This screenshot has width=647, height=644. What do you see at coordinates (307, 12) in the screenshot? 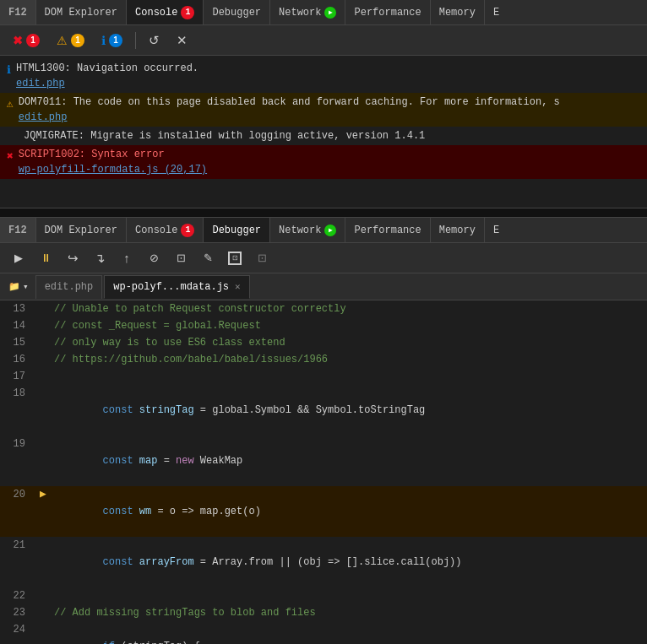
I see `tab-network-top: Network ▶` at bounding box center [307, 12].